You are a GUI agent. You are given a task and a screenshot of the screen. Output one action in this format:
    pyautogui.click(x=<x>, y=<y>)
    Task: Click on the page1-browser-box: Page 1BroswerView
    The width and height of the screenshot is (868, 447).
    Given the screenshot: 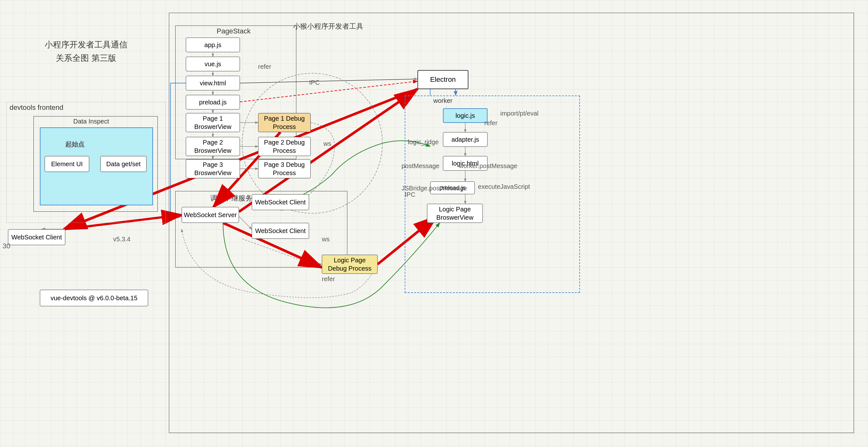 What is the action you would take?
    pyautogui.click(x=213, y=123)
    